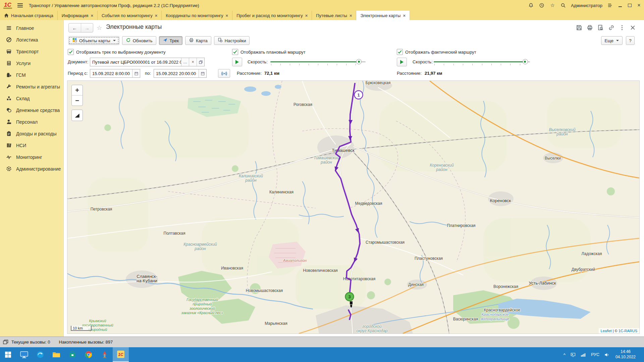 The height and width of the screenshot is (362, 644). What do you see at coordinates (531, 5) in the screenshot?
I see `notifications-bell-icon` at bounding box center [531, 5].